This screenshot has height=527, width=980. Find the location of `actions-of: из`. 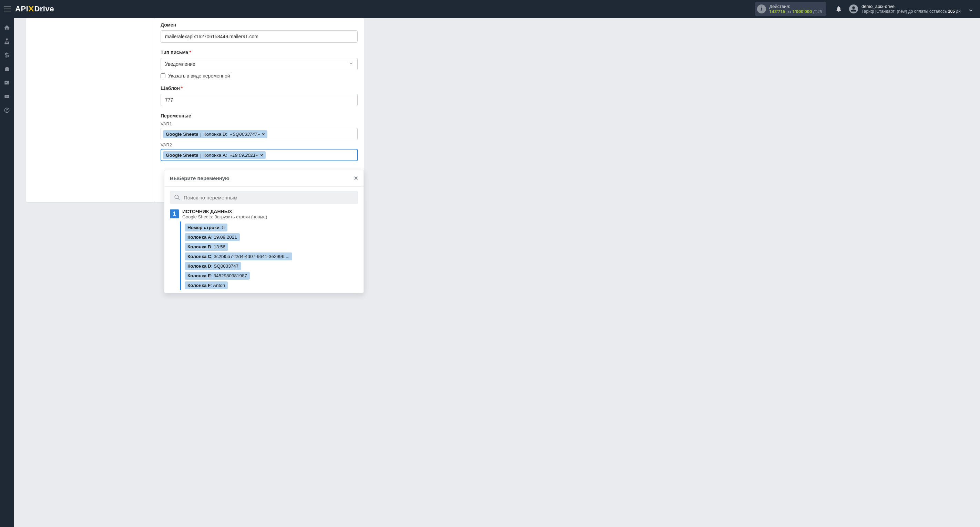

actions-of: из is located at coordinates (789, 11).